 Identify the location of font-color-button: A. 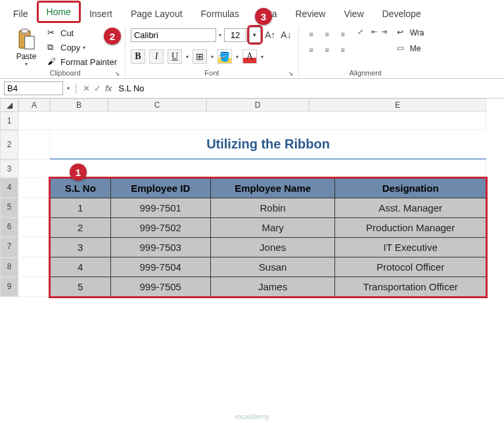
(250, 56).